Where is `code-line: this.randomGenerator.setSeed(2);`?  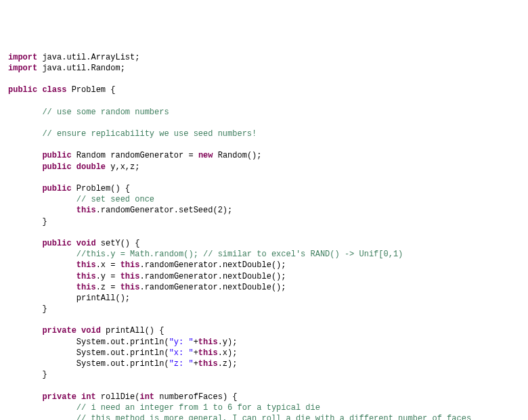
code-line: this.randomGenerator.setSeed(2); is located at coordinates (264, 210).